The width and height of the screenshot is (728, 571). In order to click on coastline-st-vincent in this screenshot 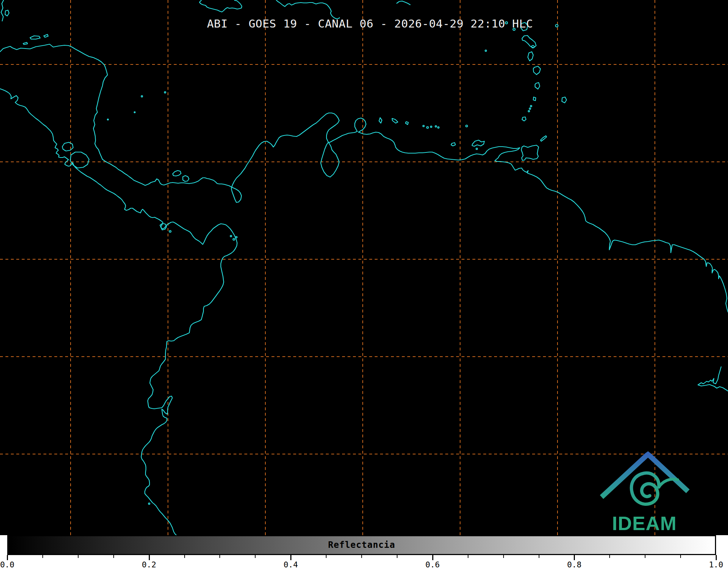, I will do `click(534, 99)`.